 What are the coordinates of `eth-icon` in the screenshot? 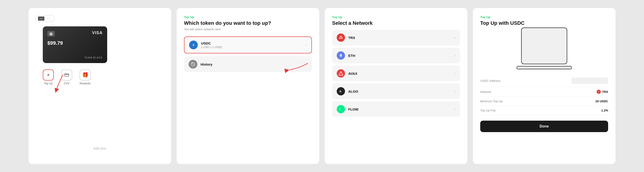 It's located at (341, 55).